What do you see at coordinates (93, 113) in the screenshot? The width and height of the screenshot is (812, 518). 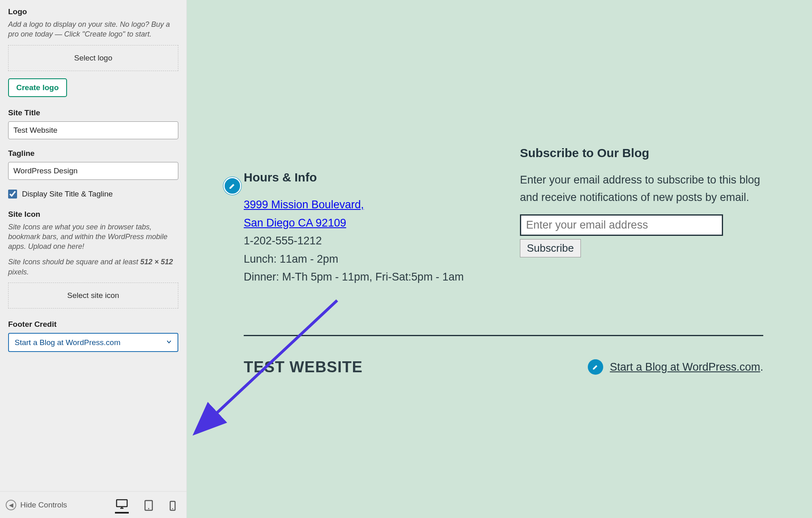 I see `site-title-label: Site Title` at bounding box center [93, 113].